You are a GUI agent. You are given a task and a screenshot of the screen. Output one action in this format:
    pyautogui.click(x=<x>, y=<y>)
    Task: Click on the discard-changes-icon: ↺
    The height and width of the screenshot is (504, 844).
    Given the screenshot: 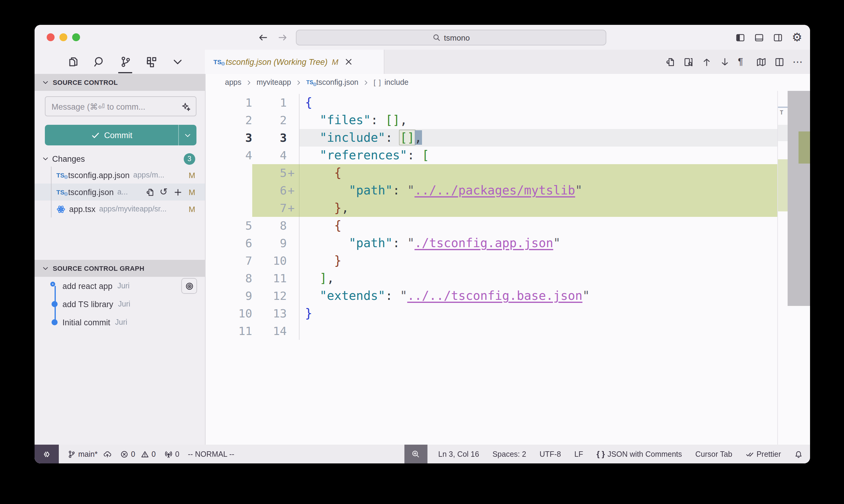 What is the action you would take?
    pyautogui.click(x=164, y=192)
    